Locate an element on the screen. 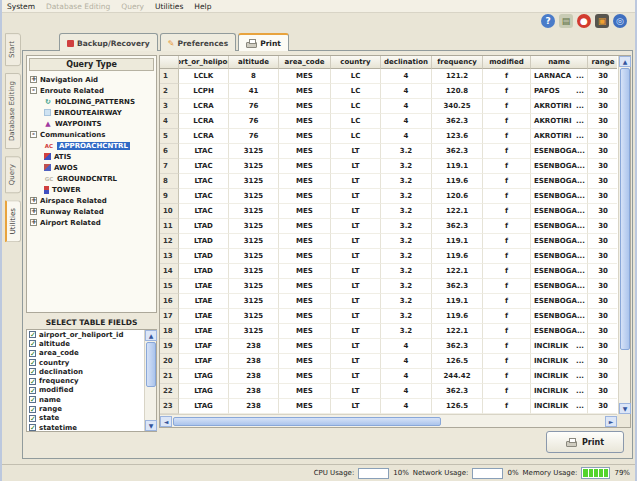 The height and width of the screenshot is (481, 637). field-item-state: ✓state is located at coordinates (86, 418).